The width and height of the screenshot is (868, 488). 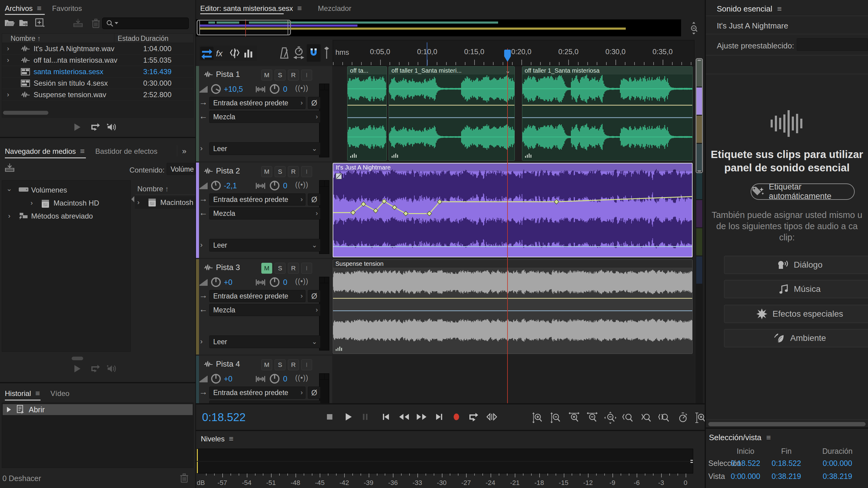 What do you see at coordinates (40, 23) in the screenshot?
I see `new-item-icon` at bounding box center [40, 23].